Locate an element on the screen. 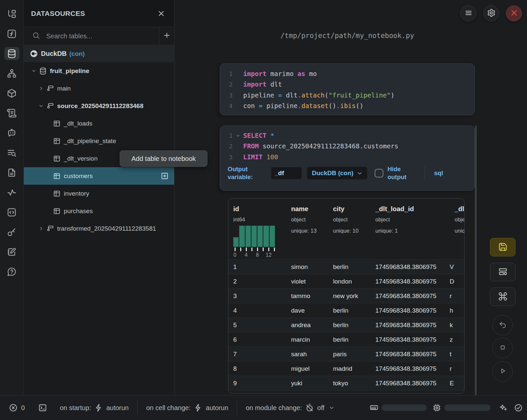 This screenshot has width=527, height=420. gear-icon is located at coordinates (491, 13).